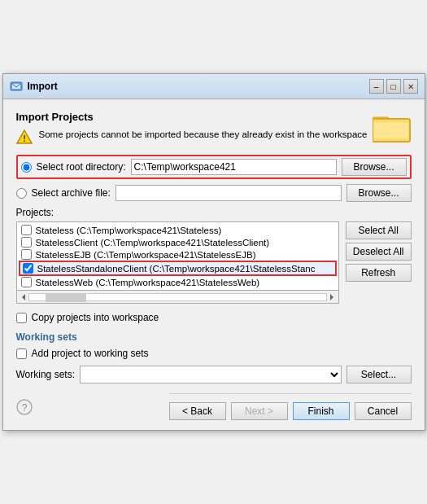 The width and height of the screenshot is (427, 504). What do you see at coordinates (96, 318) in the screenshot?
I see `copy-label: Copy projects into workspace` at bounding box center [96, 318].